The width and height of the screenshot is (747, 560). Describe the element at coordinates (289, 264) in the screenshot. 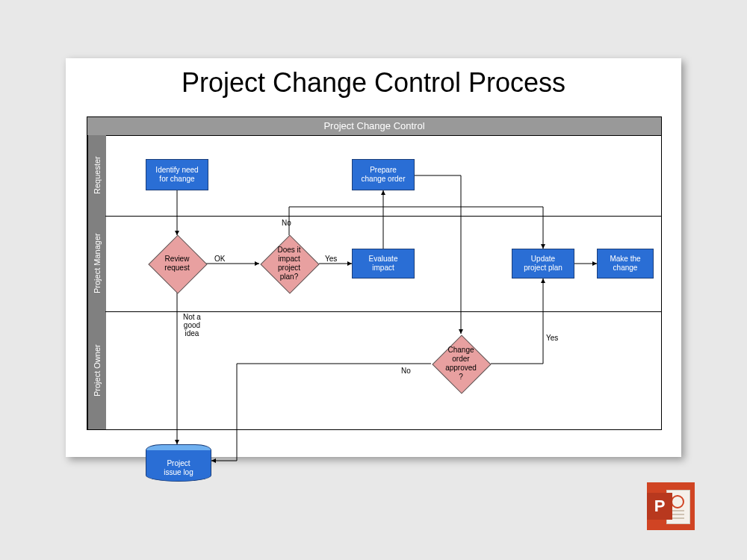

I see `node-impact-decision-label: Does it impact project plan?` at that location.